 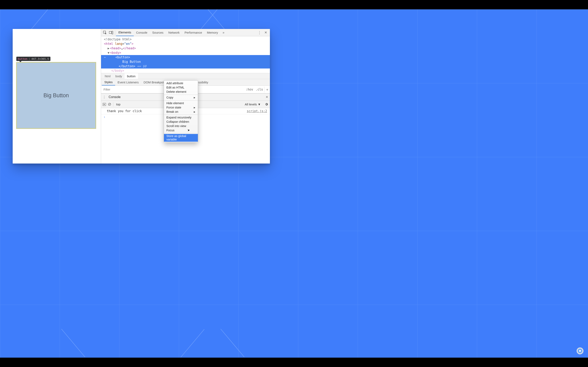 What do you see at coordinates (267, 104) in the screenshot?
I see `console-settings-icon` at bounding box center [267, 104].